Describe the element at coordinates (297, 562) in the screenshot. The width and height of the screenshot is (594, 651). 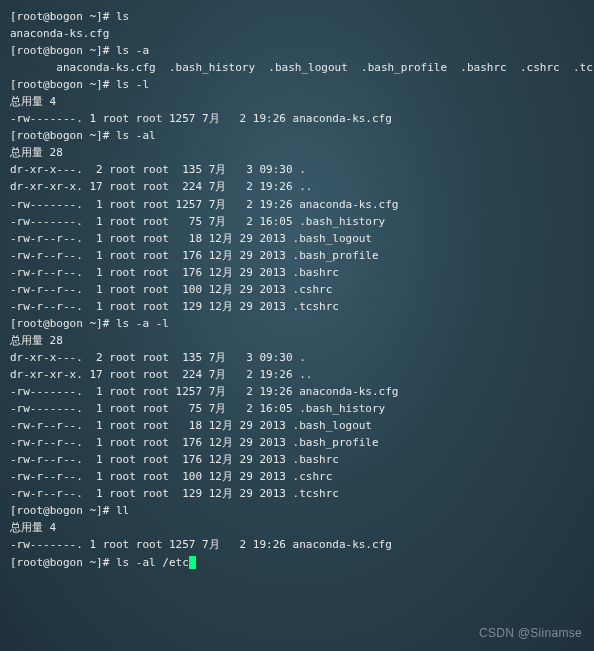
I see `active-prompt-line: [root@bogon ~]# ls -al /etc` at that location.